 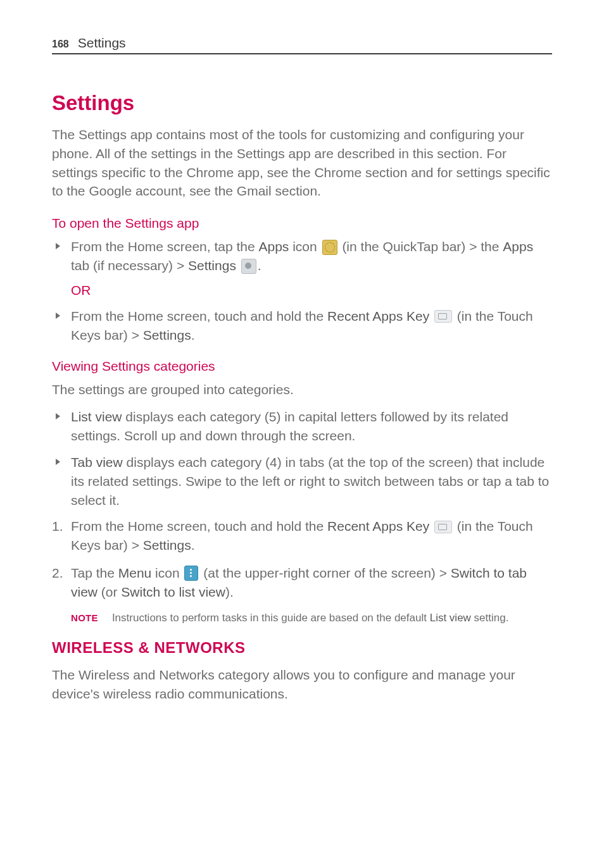 I want to click on bold-tab-view: Tab view, so click(x=97, y=462).